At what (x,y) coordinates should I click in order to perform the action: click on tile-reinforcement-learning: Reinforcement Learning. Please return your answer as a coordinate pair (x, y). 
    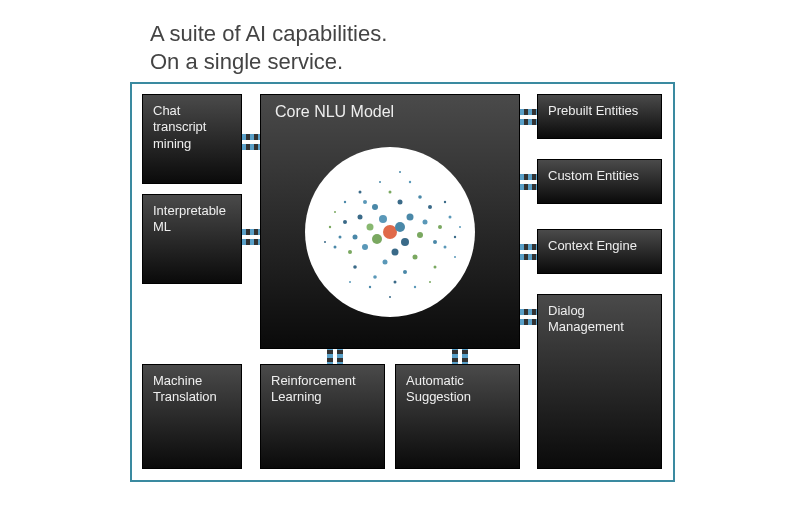
    Looking at the image, I should click on (322, 416).